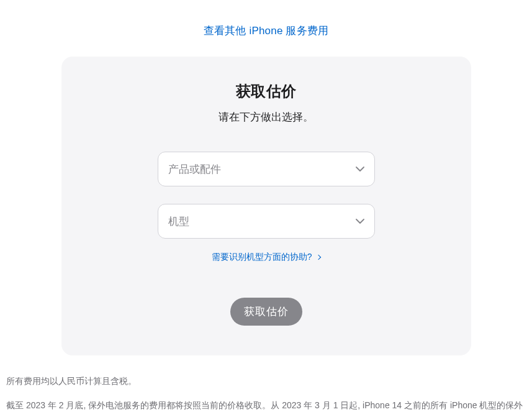 The image size is (532, 412). Describe the element at coordinates (266, 169) in the screenshot. I see `product-select: 产品或配件` at that location.